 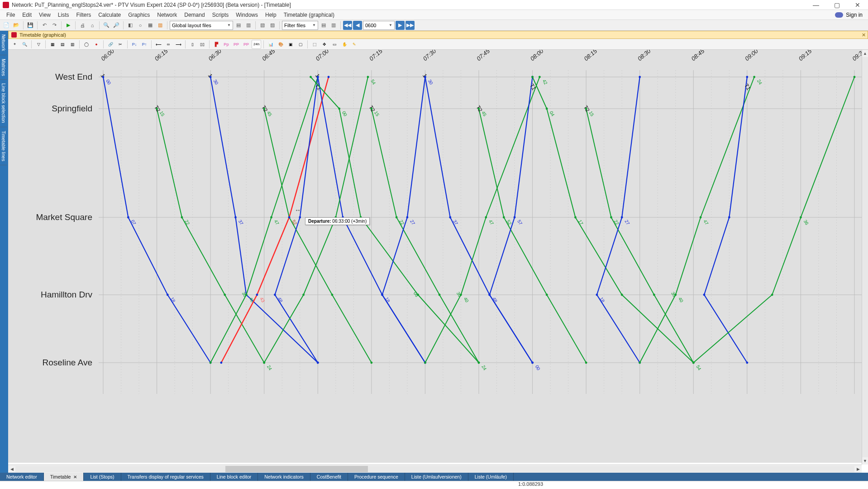 I want to click on panel-close-icon: ✕, so click(x=863, y=35).